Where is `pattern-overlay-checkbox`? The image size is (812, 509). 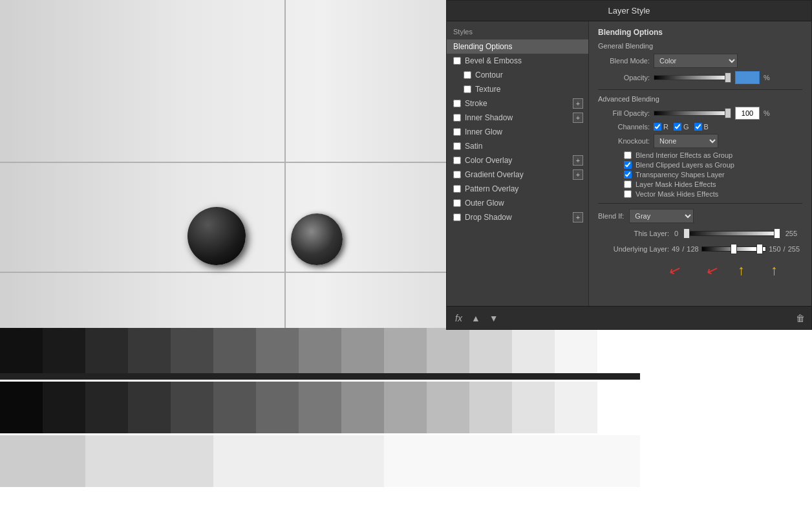
pattern-overlay-checkbox is located at coordinates (457, 189).